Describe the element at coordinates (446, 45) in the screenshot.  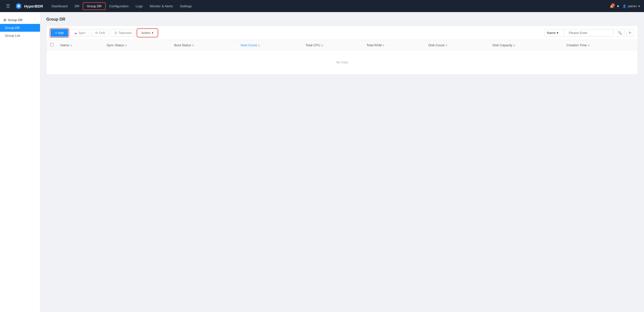
I see `disk-count-sort-icon: ⇅` at that location.